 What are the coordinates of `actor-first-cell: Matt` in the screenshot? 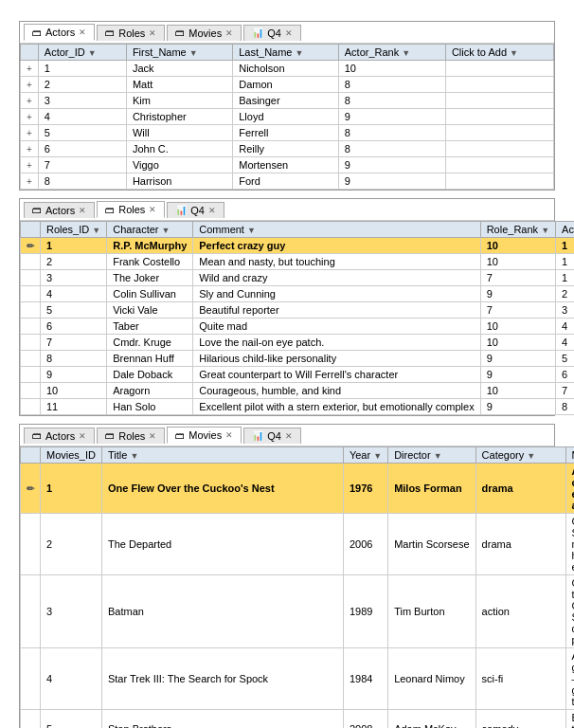 It's located at (179, 85).